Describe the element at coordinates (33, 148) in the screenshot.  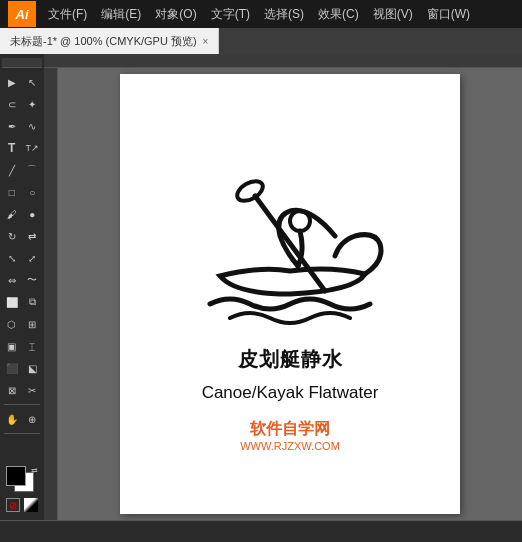
I see `touch-type-tool: T↗` at that location.